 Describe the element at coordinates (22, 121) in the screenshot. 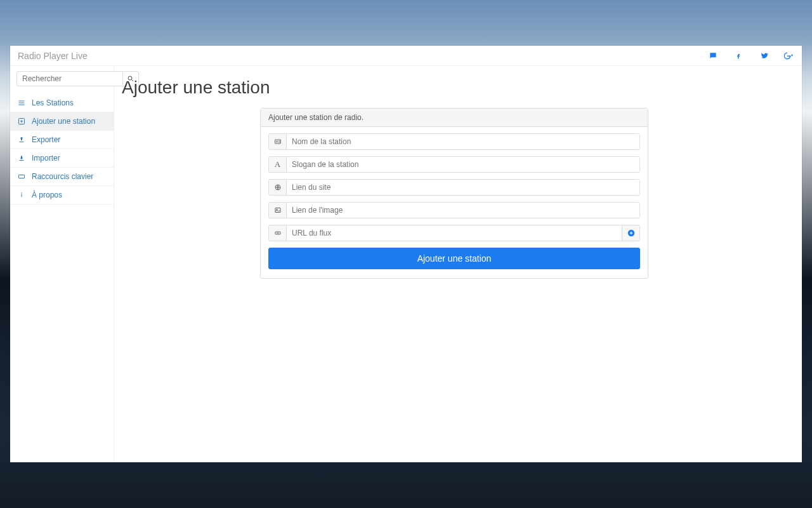

I see `plus-square-icon` at that location.